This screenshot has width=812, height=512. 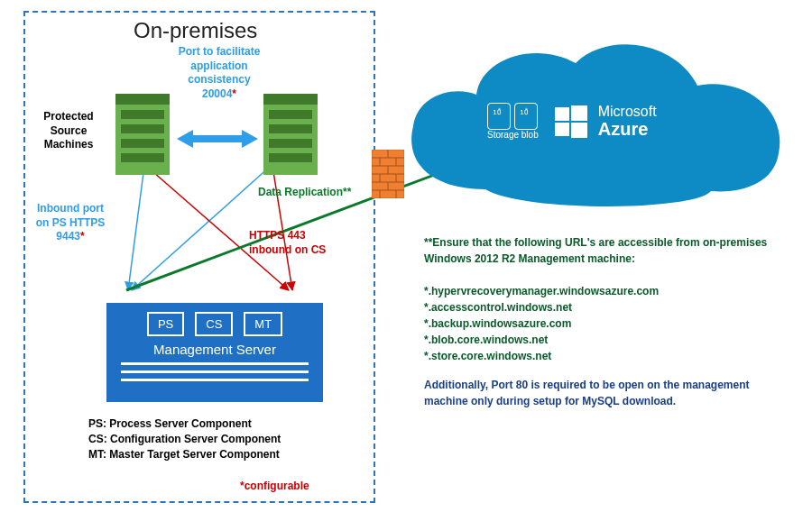 What do you see at coordinates (604, 122) in the screenshot?
I see `azure-logo: Microsoft Azure` at bounding box center [604, 122].